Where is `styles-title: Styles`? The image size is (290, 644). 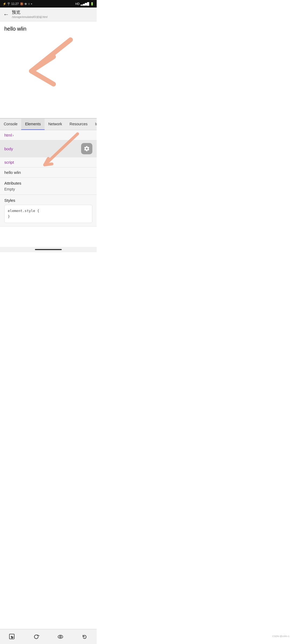 styles-title: Styles is located at coordinates (48, 200).